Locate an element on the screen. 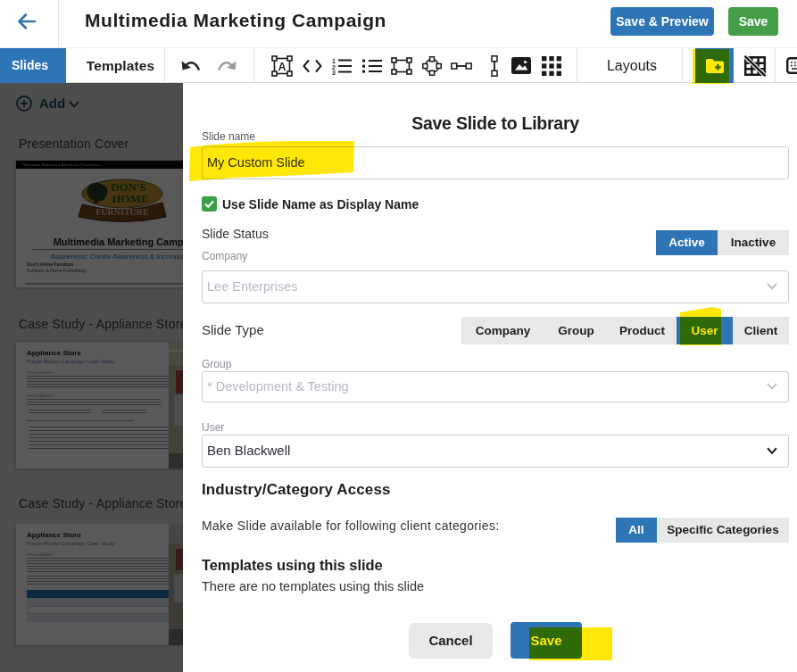  svg-text: 3 is located at coordinates (334, 72).